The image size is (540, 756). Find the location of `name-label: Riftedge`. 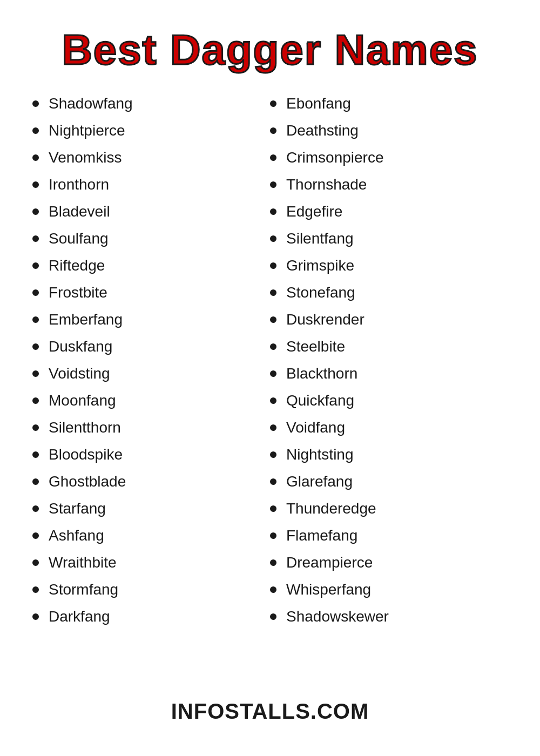

name-label: Riftedge is located at coordinates (77, 266).